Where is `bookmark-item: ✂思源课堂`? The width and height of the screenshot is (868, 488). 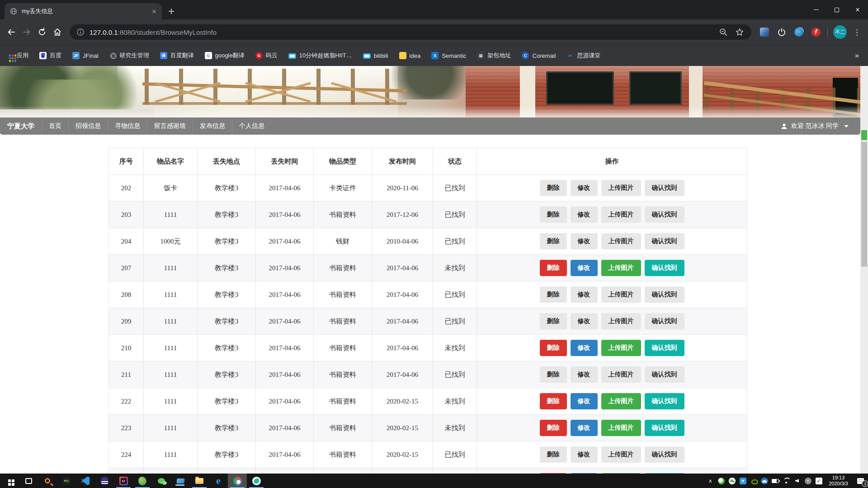
bookmark-item: ✂思源课堂 is located at coordinates (583, 56).